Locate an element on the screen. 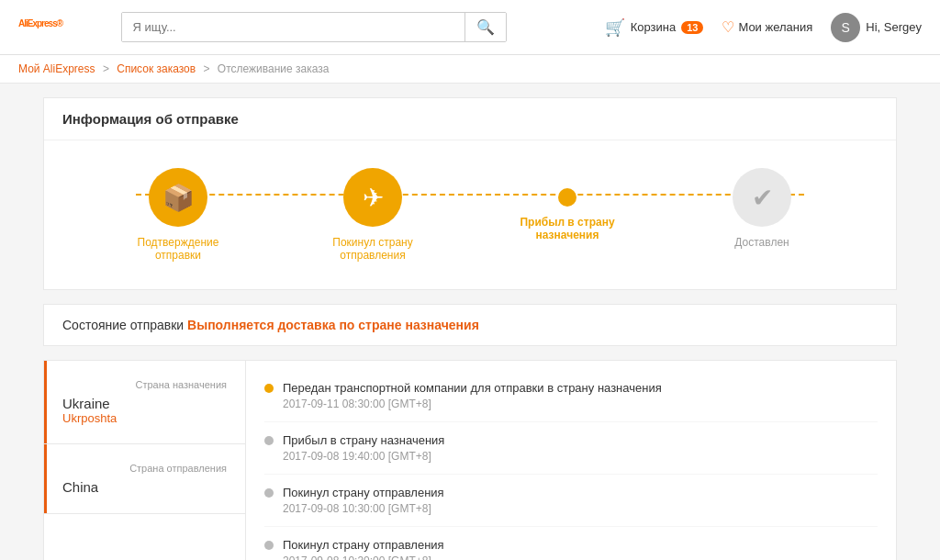 The image size is (940, 560). breadcrumb-current: Отслеживание заказа is located at coordinates (274, 69).